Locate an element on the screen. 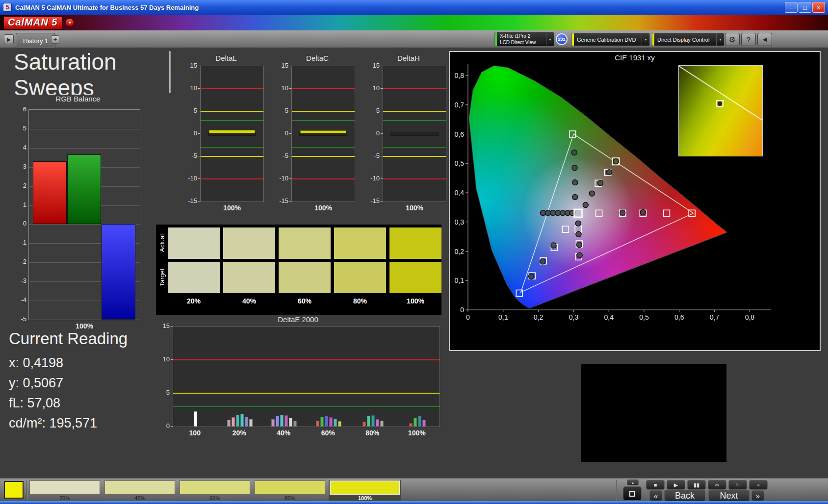 The image size is (828, 504). stop-button: ■ is located at coordinates (655, 485).